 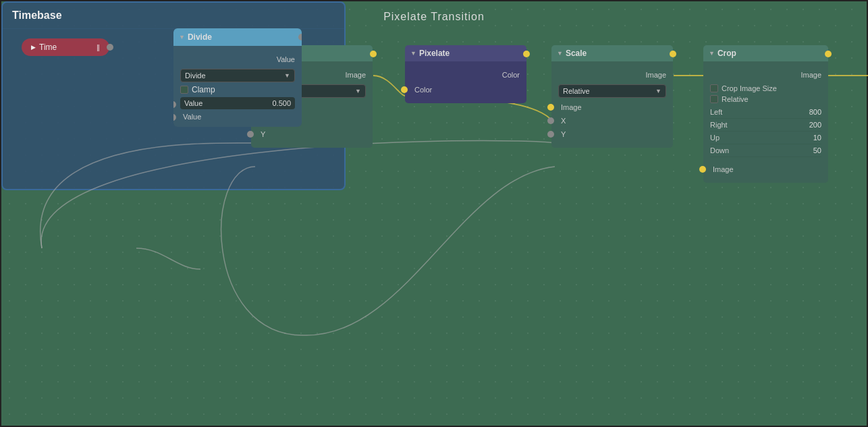 I want to click on node-pixelate-title: Pixelate, so click(x=435, y=53).